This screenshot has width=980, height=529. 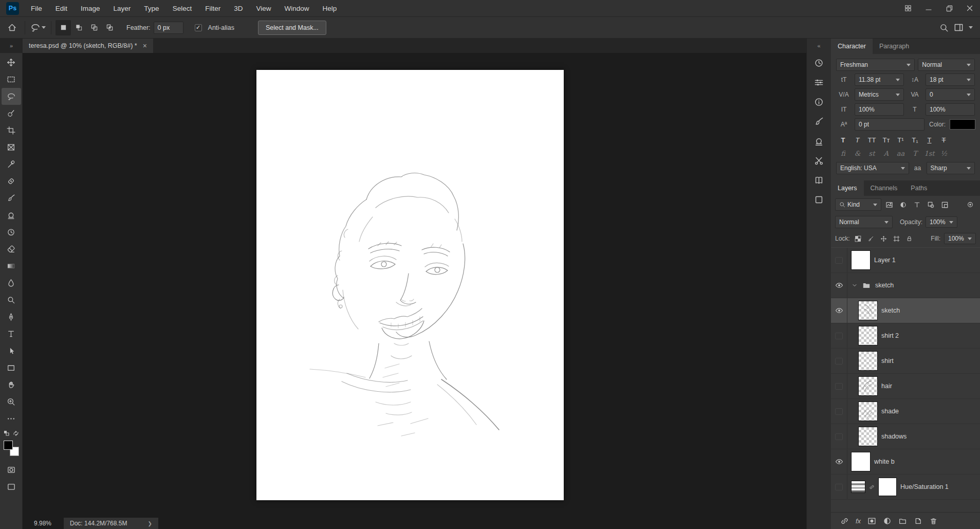 What do you see at coordinates (900, 140) in the screenshot?
I see `superscript-button: T¹` at bounding box center [900, 140].